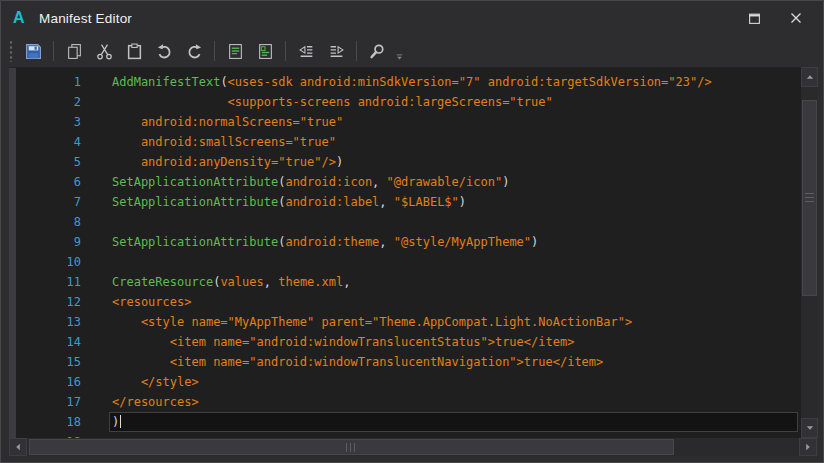  I want to click on code-line-text: <resources>, so click(445, 302).